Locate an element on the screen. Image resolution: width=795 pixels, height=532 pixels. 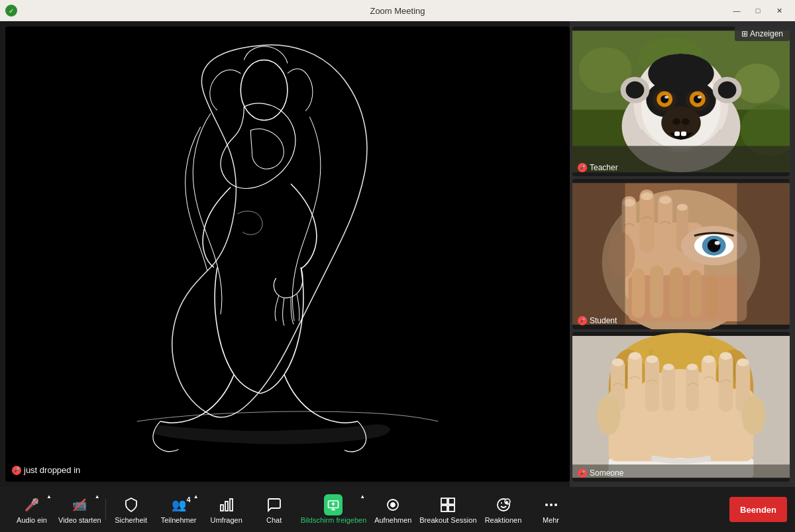
chat-label: Chat is located at coordinates (274, 520).